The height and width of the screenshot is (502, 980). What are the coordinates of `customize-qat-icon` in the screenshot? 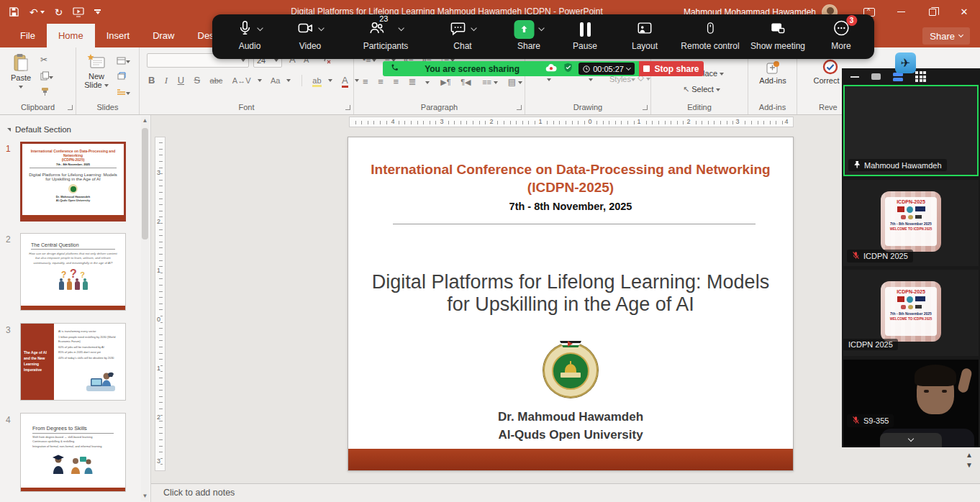 It's located at (98, 12).